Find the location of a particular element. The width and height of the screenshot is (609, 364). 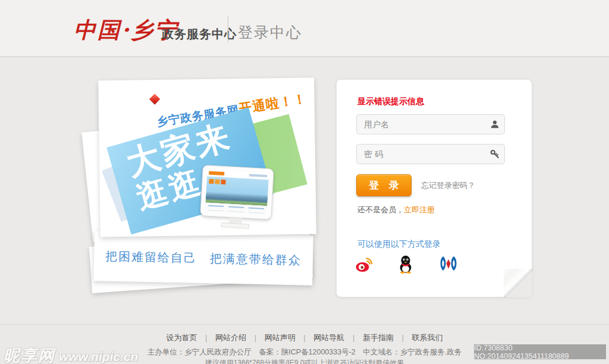

footer-link-guide: 新手指南 is located at coordinates (378, 338).